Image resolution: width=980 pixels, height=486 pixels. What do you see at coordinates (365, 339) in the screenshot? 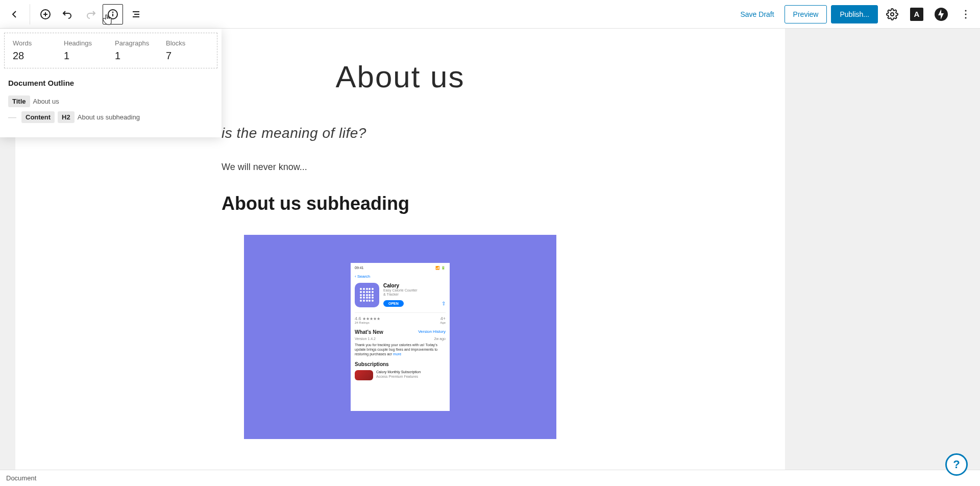
I see `version-number: Version 1.4.2` at bounding box center [365, 339].